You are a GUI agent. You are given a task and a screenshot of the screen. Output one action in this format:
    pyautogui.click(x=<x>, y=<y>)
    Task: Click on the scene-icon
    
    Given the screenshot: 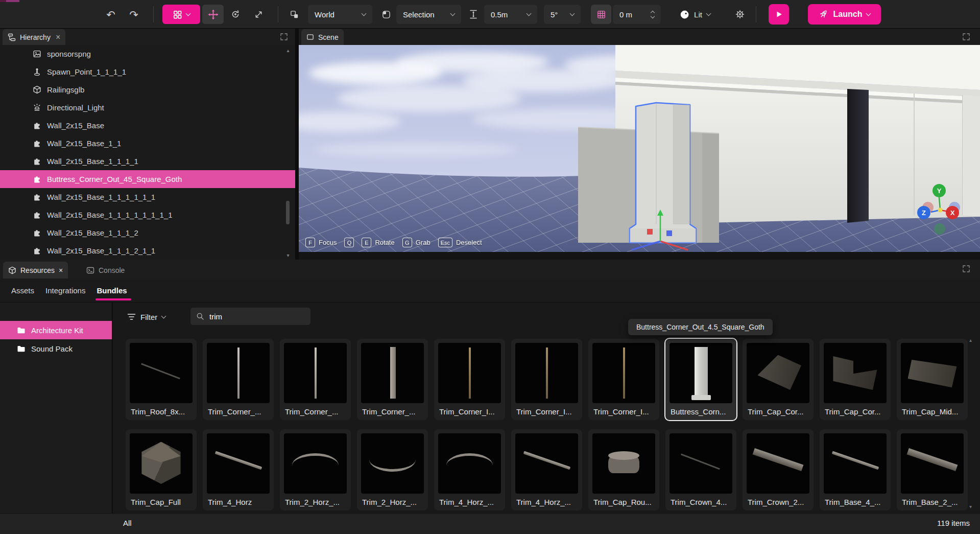 What is the action you would take?
    pyautogui.click(x=310, y=37)
    